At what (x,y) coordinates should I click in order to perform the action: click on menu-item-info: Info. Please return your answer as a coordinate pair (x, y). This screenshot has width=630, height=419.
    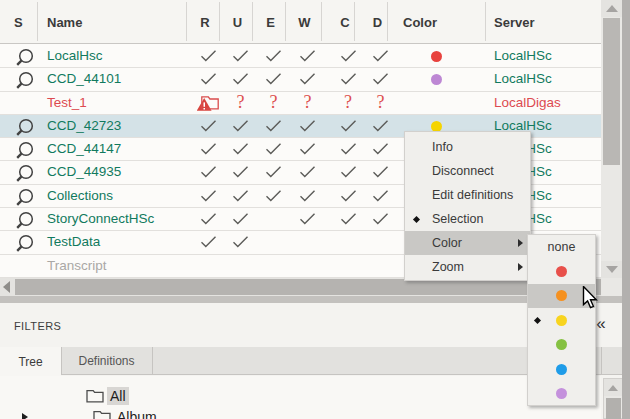
    Looking at the image, I should click on (468, 147).